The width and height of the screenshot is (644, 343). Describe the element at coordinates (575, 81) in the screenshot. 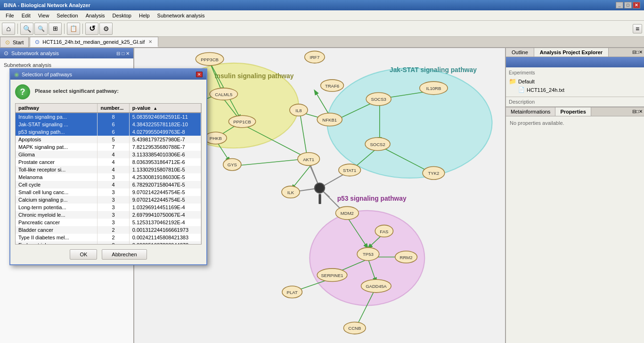

I see `default-folder-item: 📁 Default` at that location.